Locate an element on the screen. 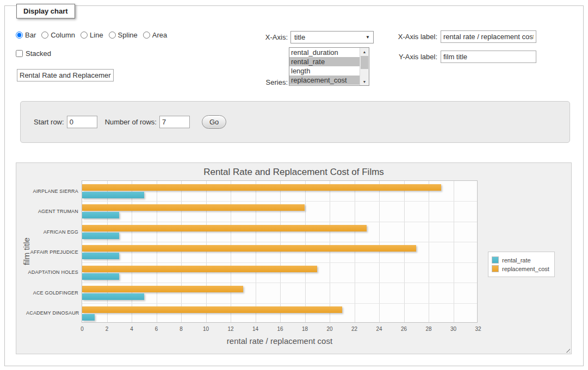  chart-type-option-line: Line is located at coordinates (92, 35).